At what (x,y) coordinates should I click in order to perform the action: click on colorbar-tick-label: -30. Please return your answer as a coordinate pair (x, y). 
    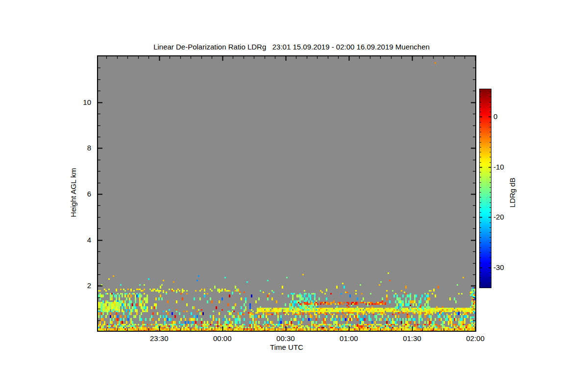
    Looking at the image, I should click on (506, 268).